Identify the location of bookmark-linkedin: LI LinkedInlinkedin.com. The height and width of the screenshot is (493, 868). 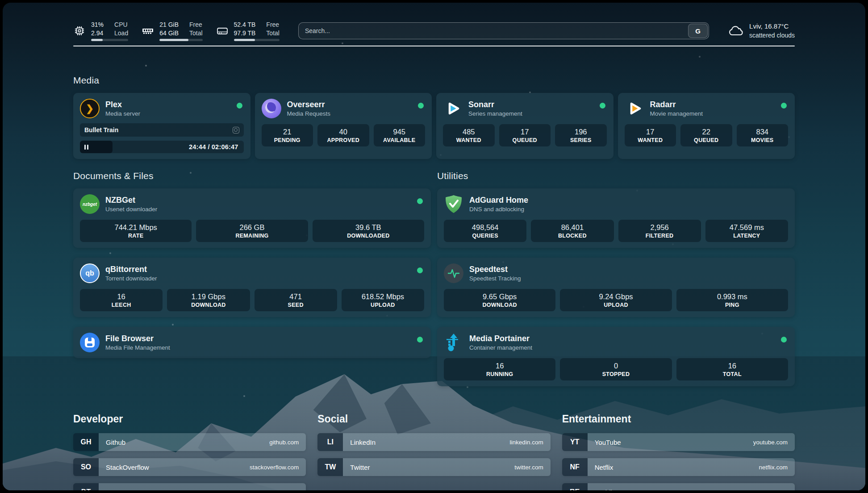
(434, 442).